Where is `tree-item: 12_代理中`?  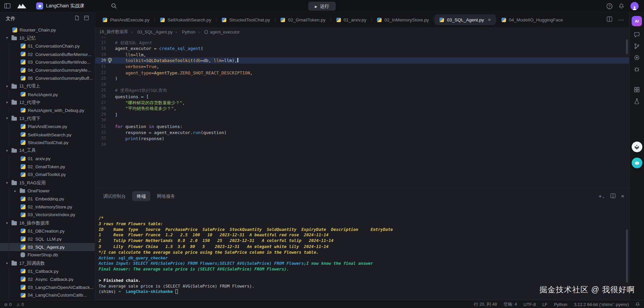 tree-item: 12_代理中 is located at coordinates (48, 102).